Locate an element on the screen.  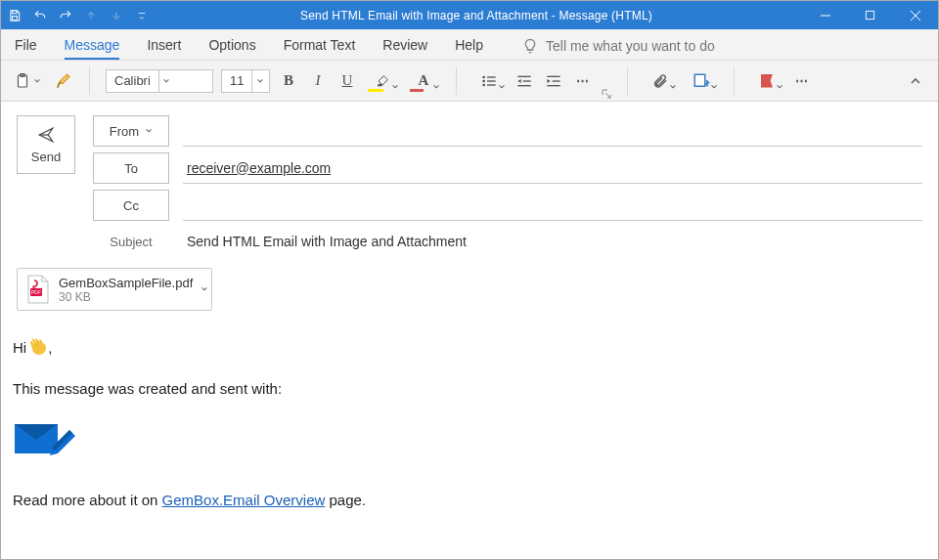
maximize-button is located at coordinates (871, 16).